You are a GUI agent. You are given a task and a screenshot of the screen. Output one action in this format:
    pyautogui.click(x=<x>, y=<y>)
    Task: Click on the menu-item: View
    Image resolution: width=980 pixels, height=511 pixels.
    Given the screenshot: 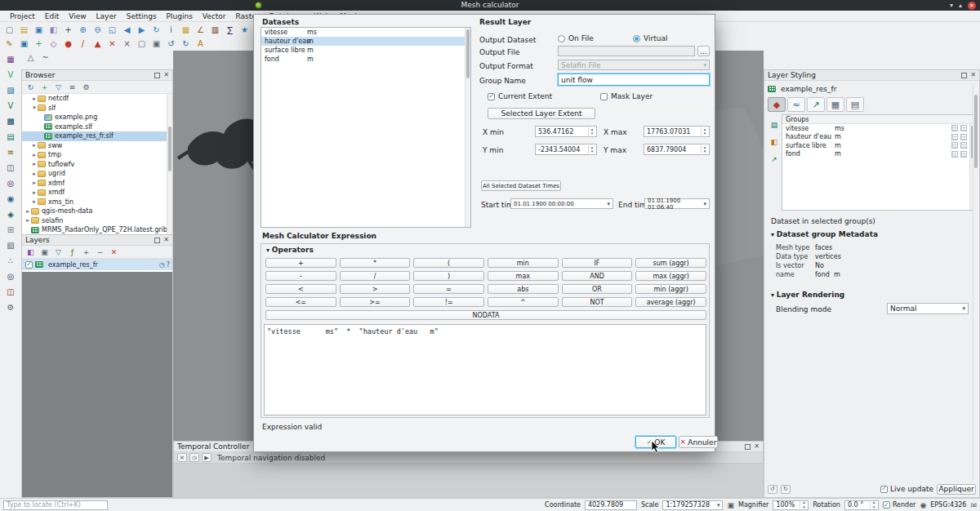 What is the action you would take?
    pyautogui.click(x=77, y=16)
    